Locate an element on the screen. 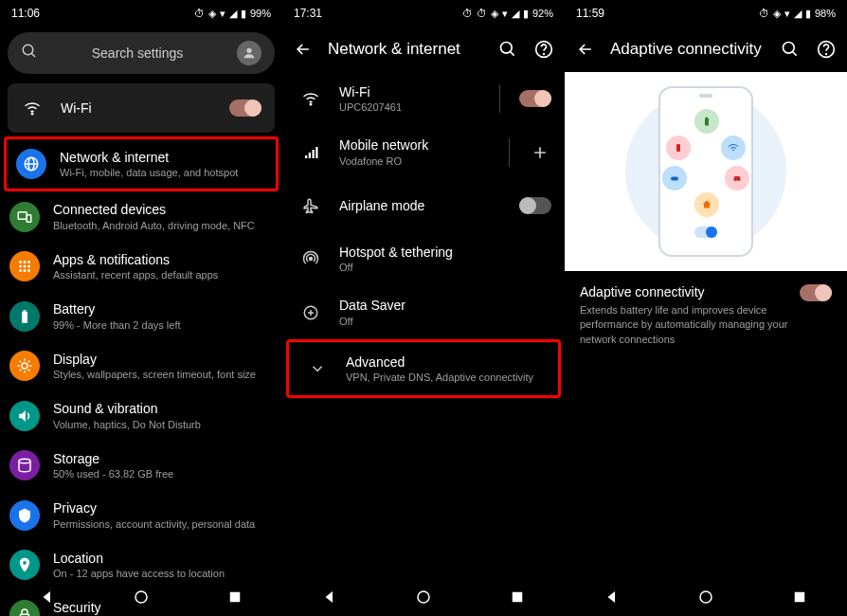  adaptive-toggle is located at coordinates (816, 293).